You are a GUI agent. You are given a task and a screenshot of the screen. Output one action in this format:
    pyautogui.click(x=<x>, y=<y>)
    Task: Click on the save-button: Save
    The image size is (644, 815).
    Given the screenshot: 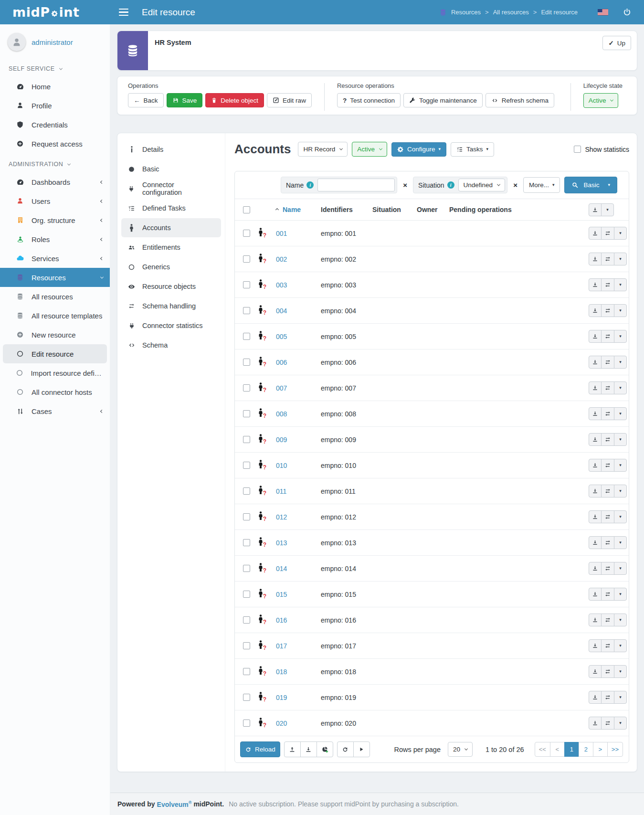 What is the action you would take?
    pyautogui.click(x=185, y=100)
    